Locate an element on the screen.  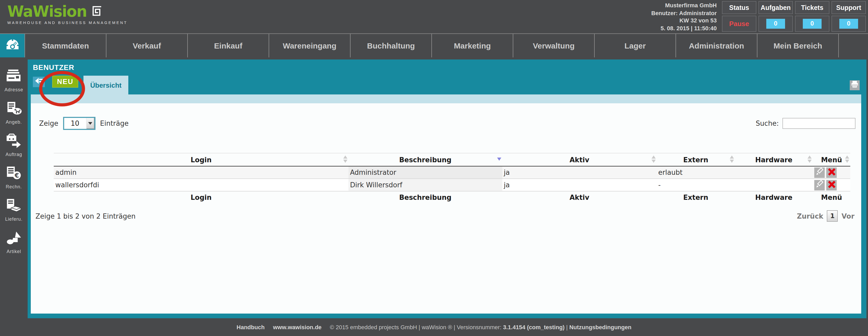
nav-item-stammdaten: Stammdaten is located at coordinates (65, 46).